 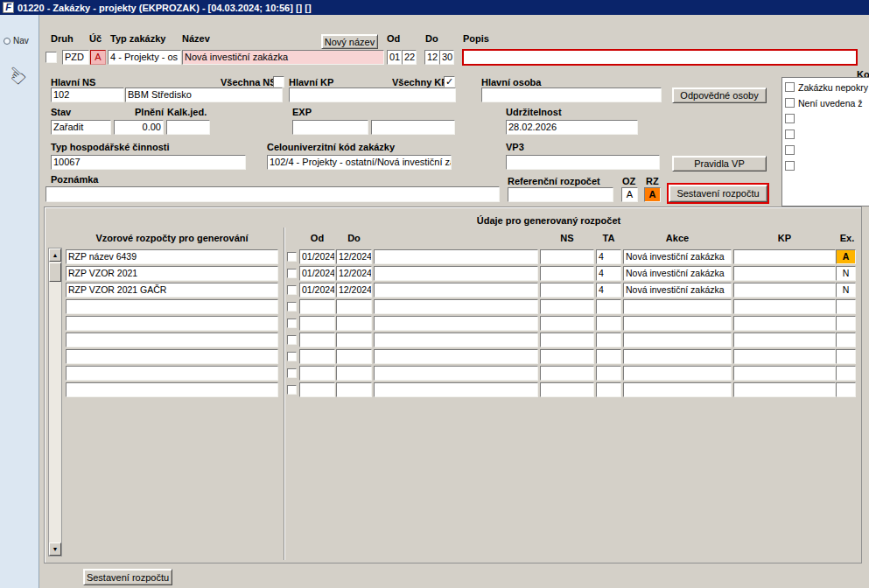 I want to click on pravidla-vp-button: Pravidla VP, so click(x=719, y=164).